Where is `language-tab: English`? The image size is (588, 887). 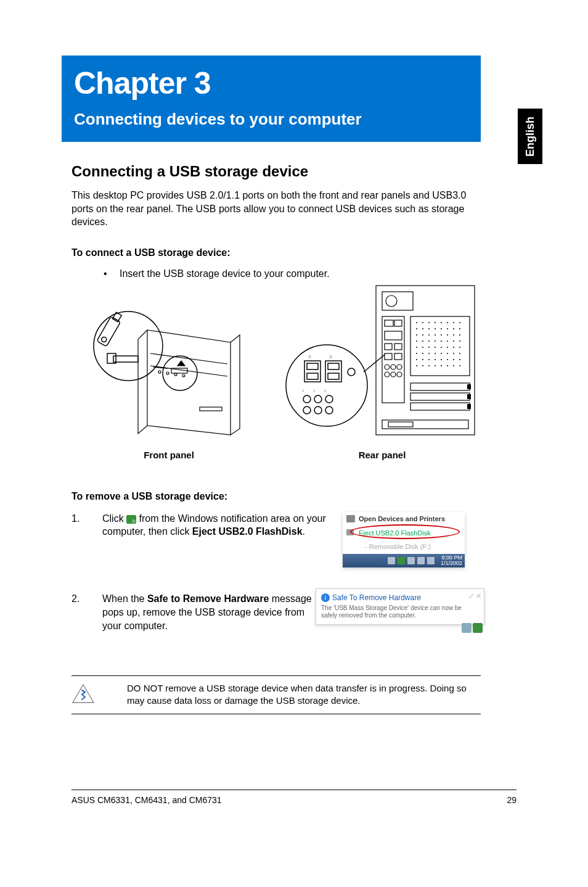
language-tab: English is located at coordinates (530, 136).